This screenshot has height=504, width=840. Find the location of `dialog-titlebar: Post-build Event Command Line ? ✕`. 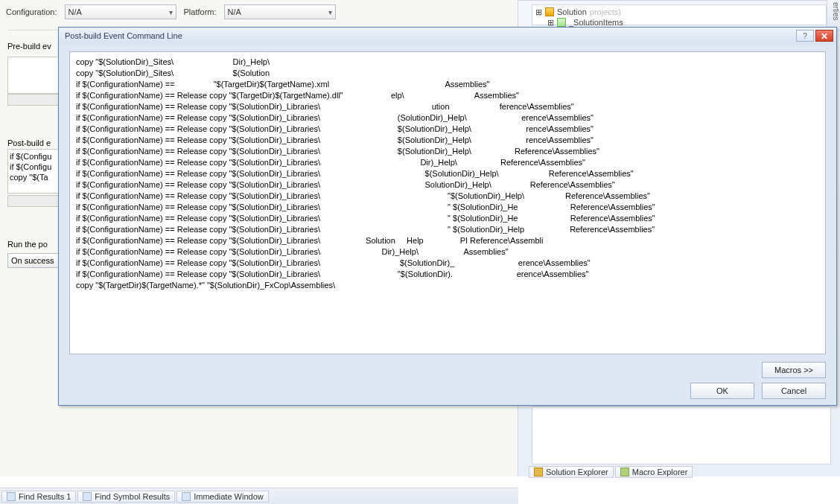

dialog-titlebar: Post-build Event Command Line ? ✕ is located at coordinates (448, 36).